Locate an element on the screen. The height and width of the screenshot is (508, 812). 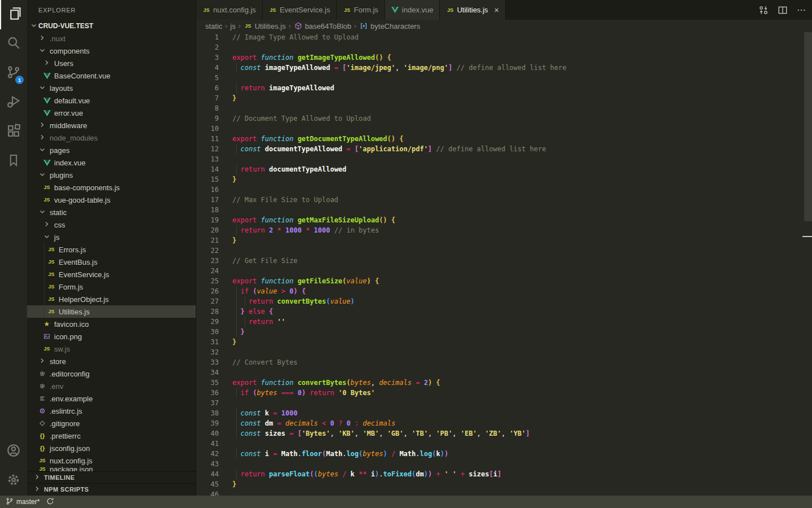
tree-item-middleware: middleware is located at coordinates (112, 125).